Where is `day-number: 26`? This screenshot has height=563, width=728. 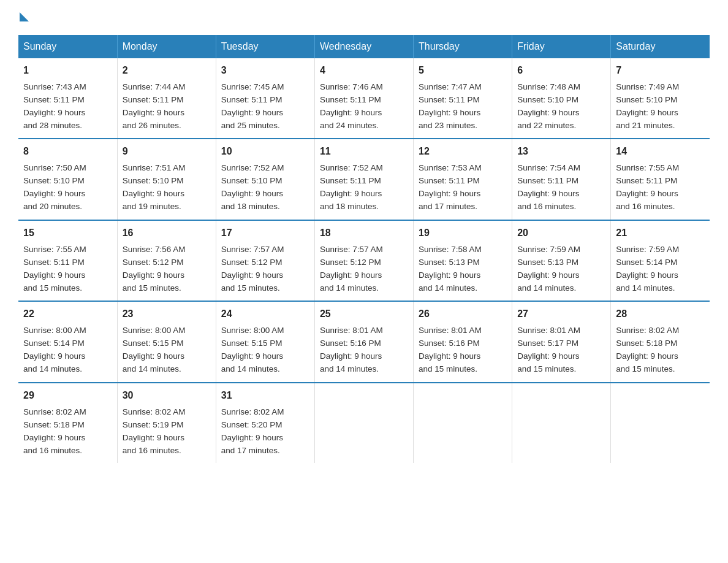
day-number: 26 is located at coordinates (463, 314).